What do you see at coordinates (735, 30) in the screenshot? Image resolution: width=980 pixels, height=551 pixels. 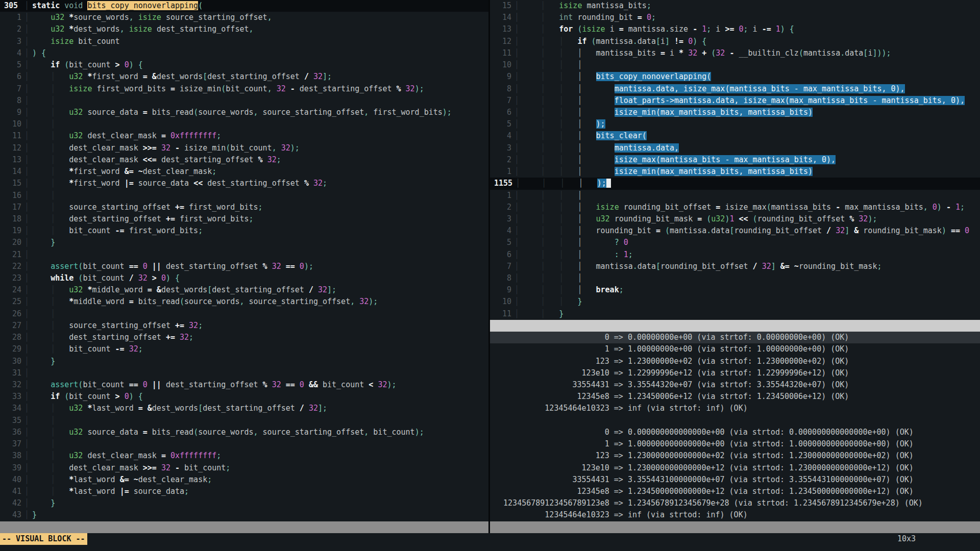 I see `code-line: 13│ │ for (isize i = mantissa.size - 1; …` at bounding box center [735, 30].